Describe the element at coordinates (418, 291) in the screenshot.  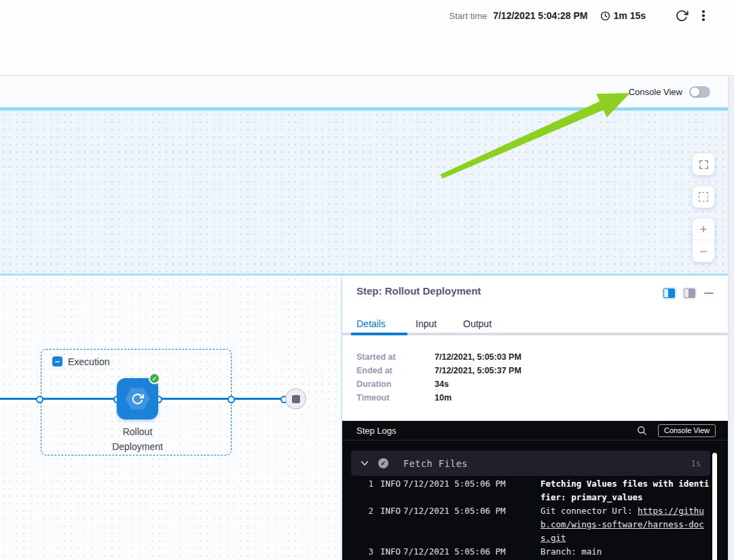
I see `panel-title: Step: Rollout Deployment` at that location.